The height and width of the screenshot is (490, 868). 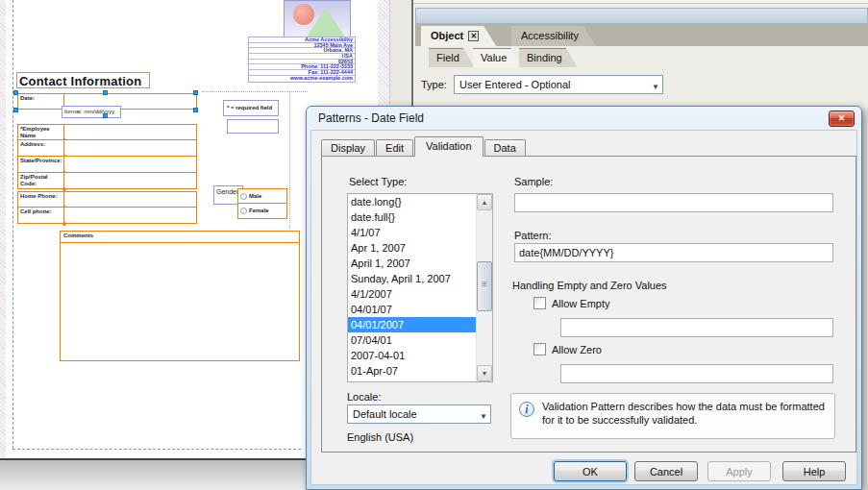 I want to click on empty-zero-heading: Handling Empty and Zero Values, so click(x=590, y=285).